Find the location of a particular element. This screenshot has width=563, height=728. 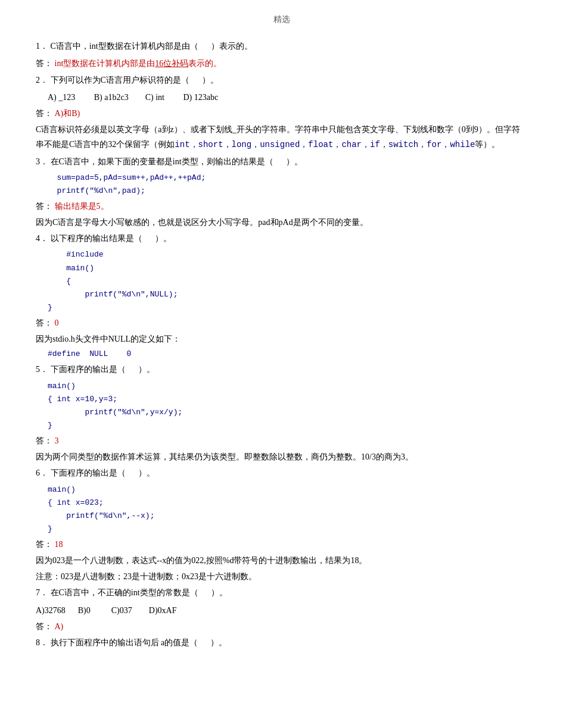

q7-option-a: A)32768 is located at coordinates (56, 611).